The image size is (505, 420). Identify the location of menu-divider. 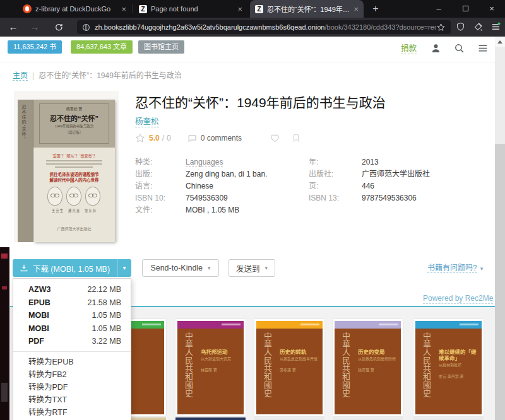
(72, 352).